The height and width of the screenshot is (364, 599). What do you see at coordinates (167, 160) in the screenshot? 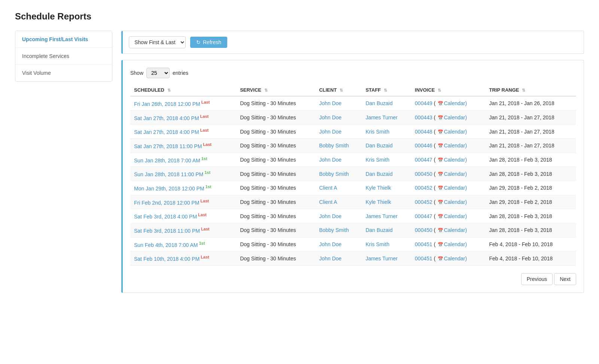
I see `scheduled-link: Sun Jan 28th, 2018 7:00 AM` at bounding box center [167, 160].